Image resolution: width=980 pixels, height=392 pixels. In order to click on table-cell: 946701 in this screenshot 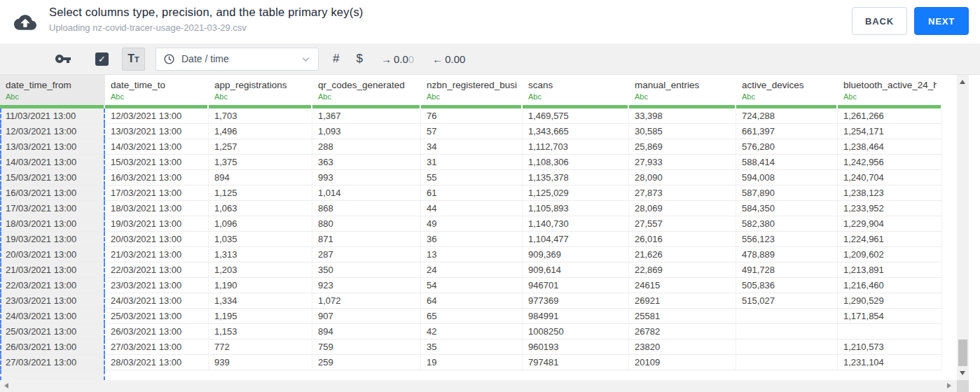, I will do `click(576, 286)`.